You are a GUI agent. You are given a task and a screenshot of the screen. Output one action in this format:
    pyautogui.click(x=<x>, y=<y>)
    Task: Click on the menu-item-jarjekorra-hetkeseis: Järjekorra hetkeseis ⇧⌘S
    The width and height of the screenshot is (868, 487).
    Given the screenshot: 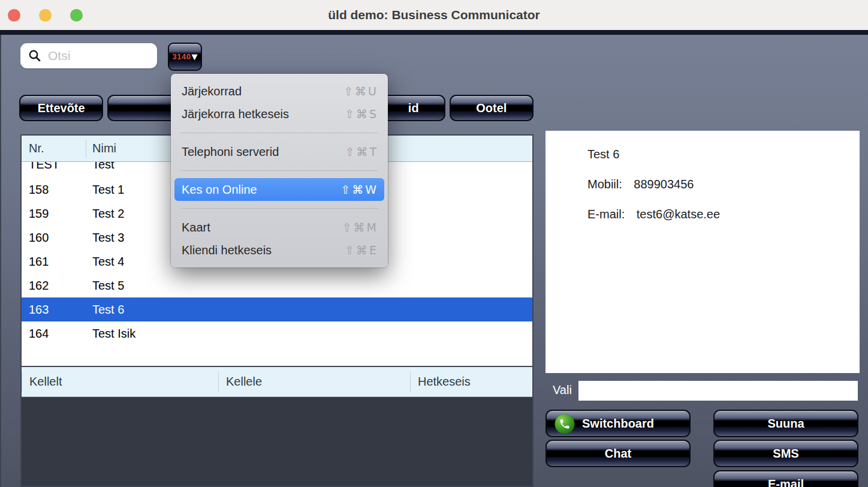 What is the action you would take?
    pyautogui.click(x=279, y=114)
    